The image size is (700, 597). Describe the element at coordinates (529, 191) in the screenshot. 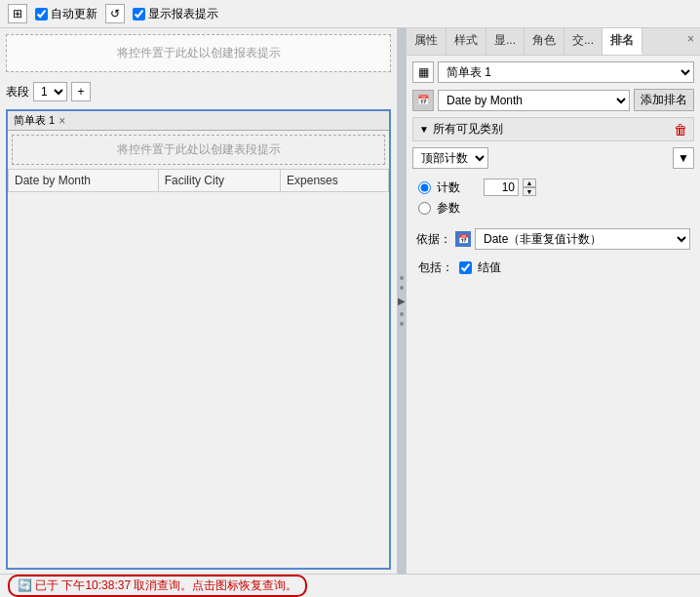

I see `spin-down-button: ▼` at that location.